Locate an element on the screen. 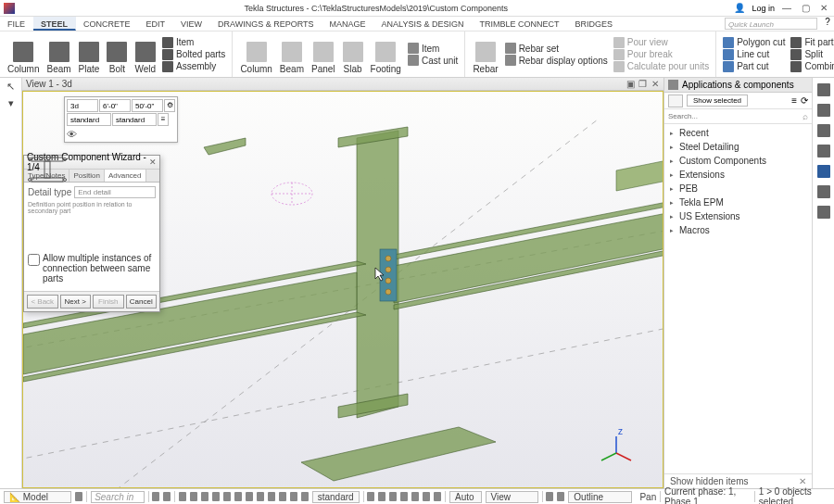 This screenshot has width=834, height=504. float-std2: standard is located at coordinates (134, 120).